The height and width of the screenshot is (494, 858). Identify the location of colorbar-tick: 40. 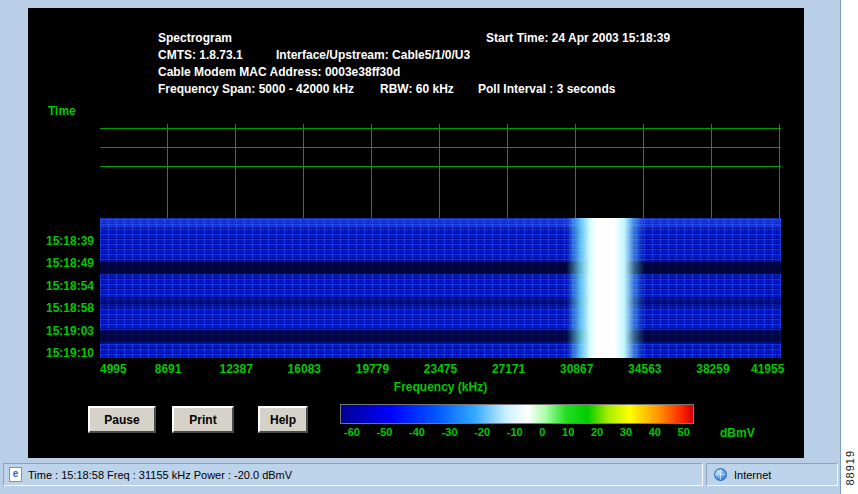
(655, 432).